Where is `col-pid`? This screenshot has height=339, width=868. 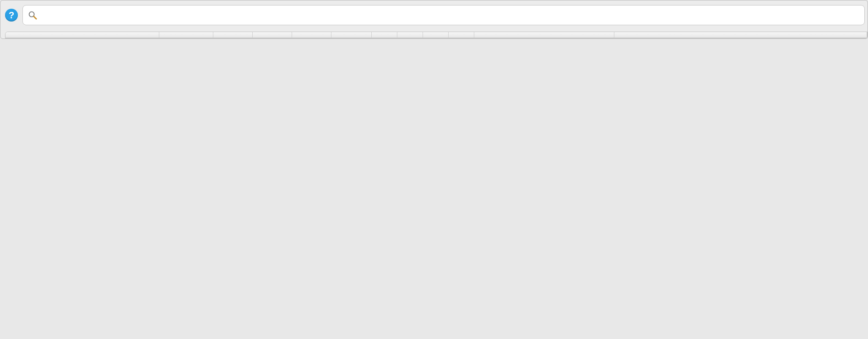 col-pid is located at coordinates (233, 35).